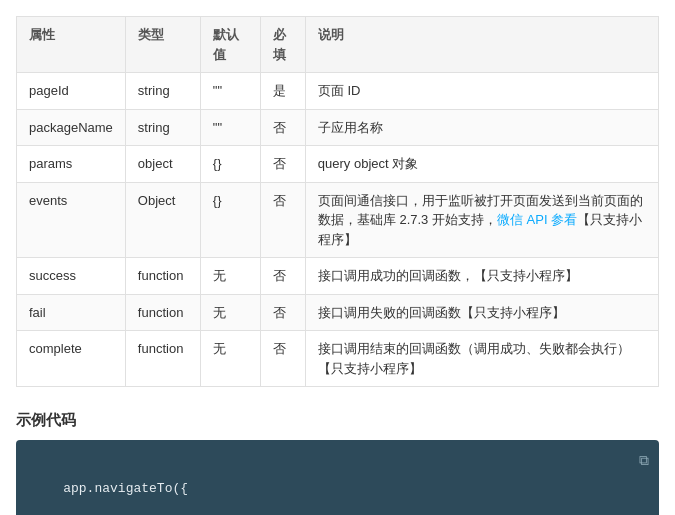 The width and height of the screenshot is (675, 515). I want to click on cell-desc: query object 对象, so click(482, 164).